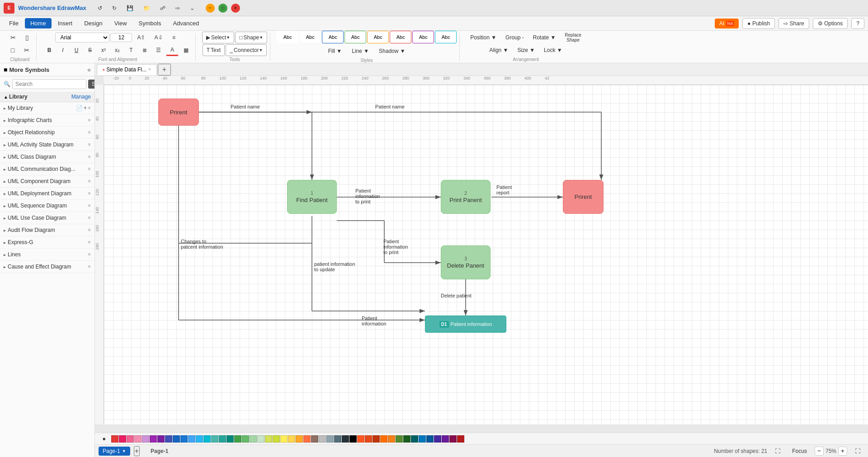 This screenshot has height=457, width=868. I want to click on redo-button: ↻, so click(114, 8).